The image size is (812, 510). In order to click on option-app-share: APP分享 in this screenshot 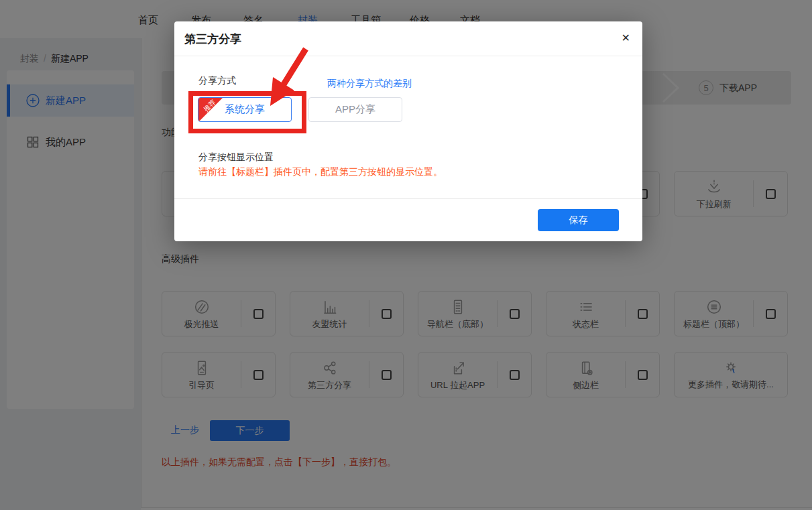, I will do `click(355, 110)`.